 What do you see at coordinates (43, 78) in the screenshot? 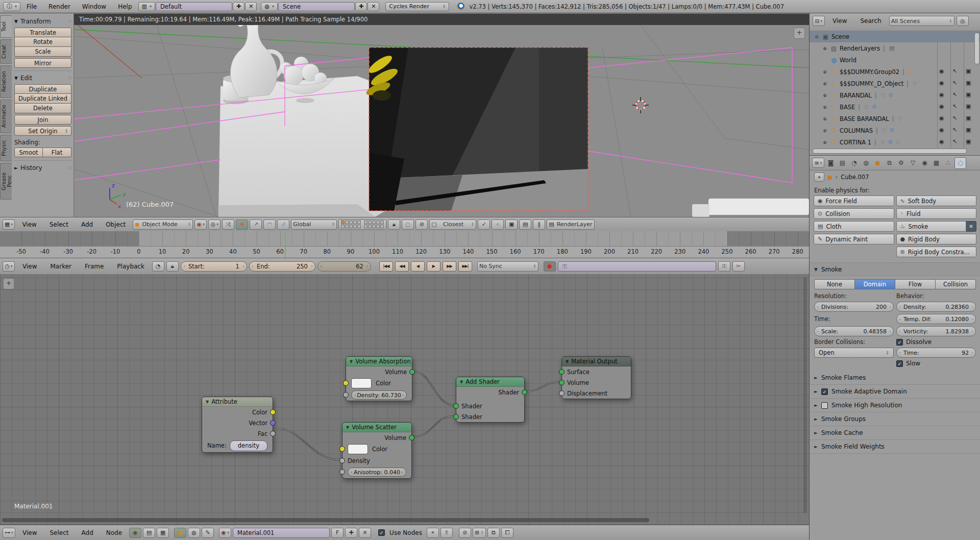
I see `panel-header-edit: ▼Edit∷` at bounding box center [43, 78].